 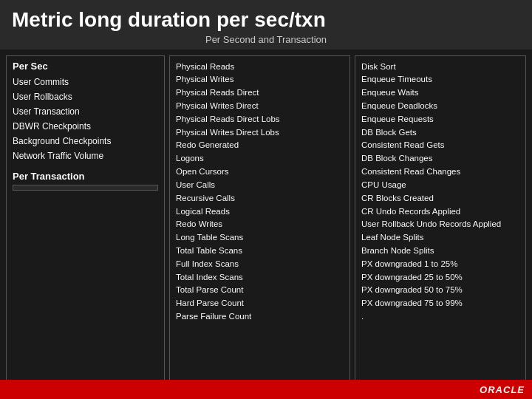 I want to click on right-metric-item: Disk Sort, so click(x=440, y=67).